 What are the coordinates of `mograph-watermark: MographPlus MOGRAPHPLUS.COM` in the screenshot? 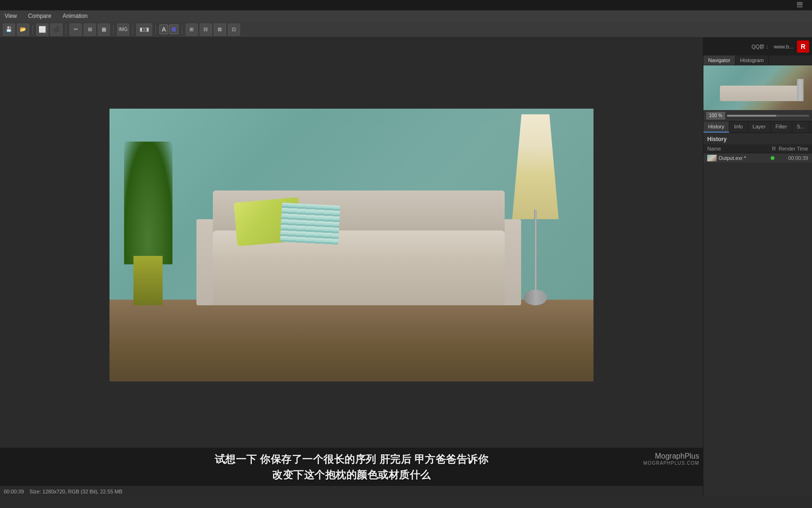 It's located at (671, 459).